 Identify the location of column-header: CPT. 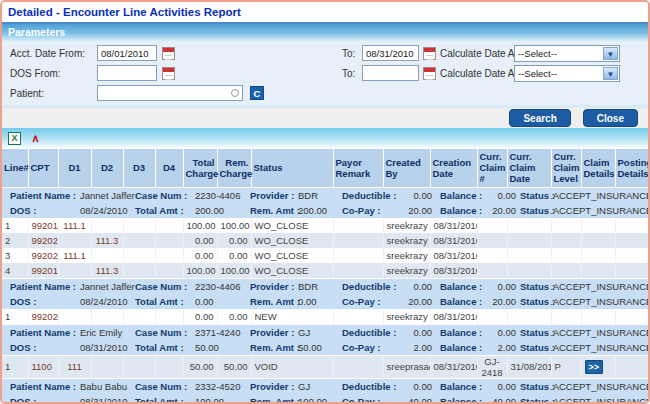
(43, 168).